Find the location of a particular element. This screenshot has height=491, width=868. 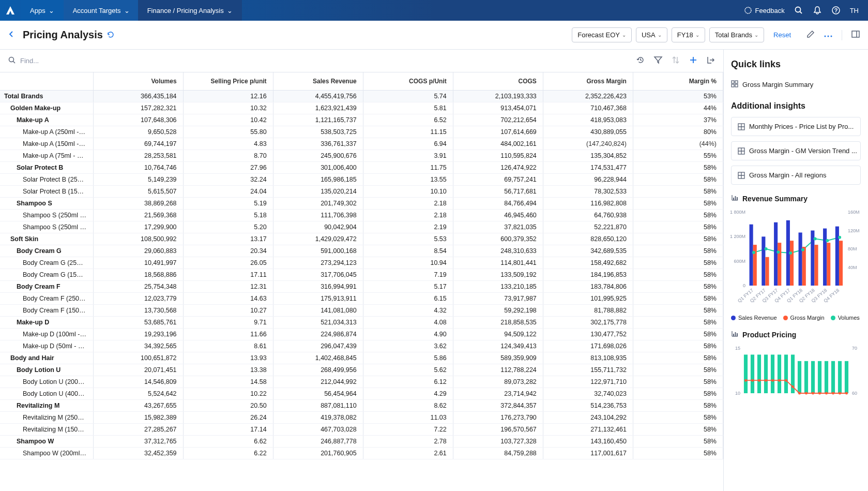

cell: 27.96 is located at coordinates (228, 168).